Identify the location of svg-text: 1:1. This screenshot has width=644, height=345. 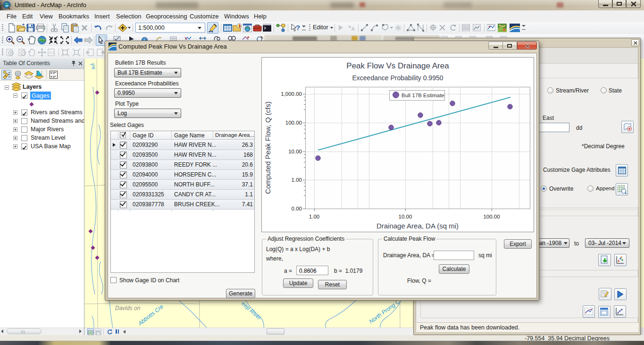
(52, 53).